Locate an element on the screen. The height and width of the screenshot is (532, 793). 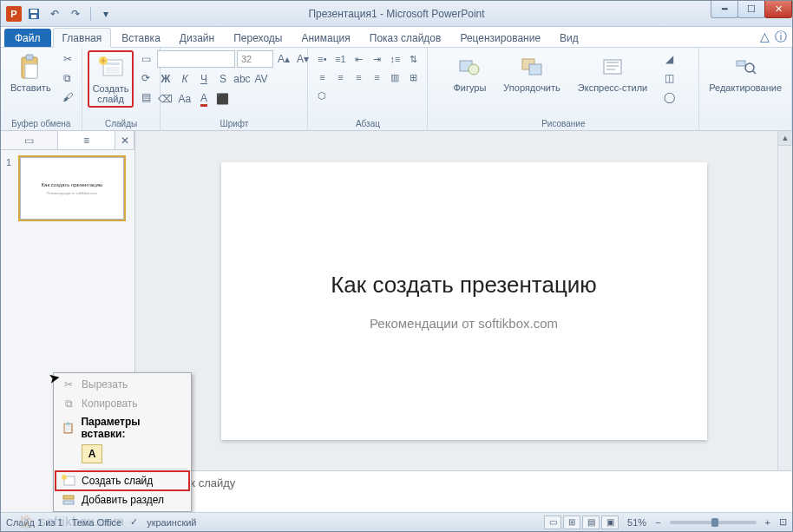
char-spacing-icon: AV is located at coordinates (261, 79).